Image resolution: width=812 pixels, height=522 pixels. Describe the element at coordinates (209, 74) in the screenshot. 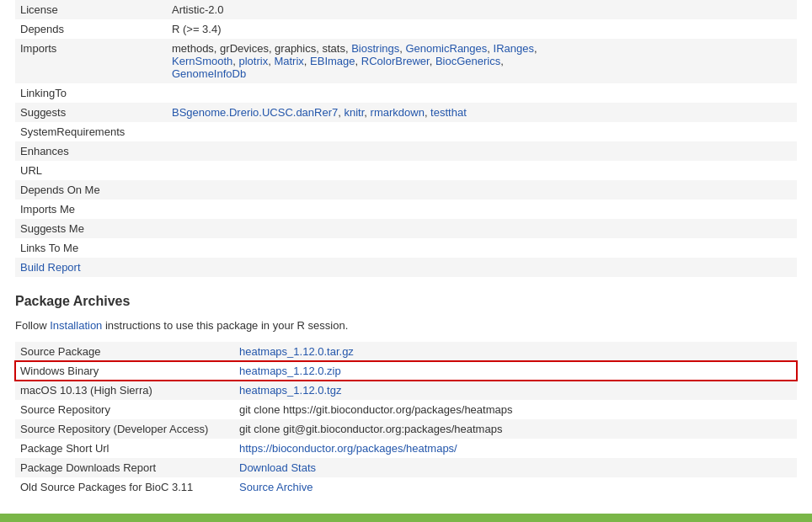

I see `import-link: GenomeInfoDb` at that location.